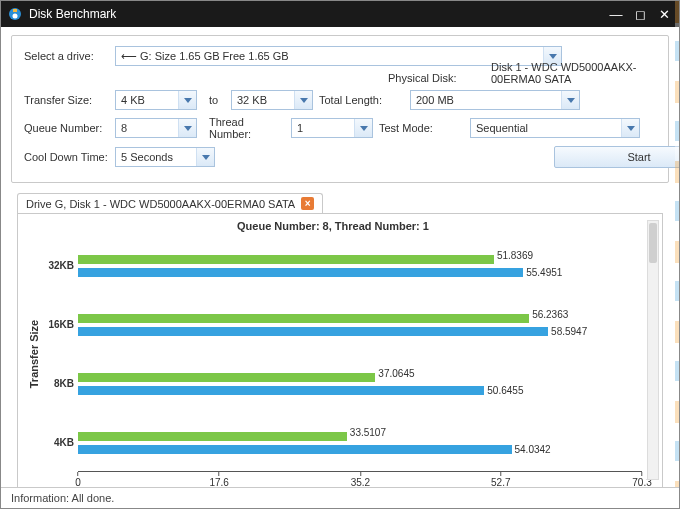 This screenshot has width=680, height=509. What do you see at coordinates (578, 73) in the screenshot?
I see `physical-disk-value: Disk 1 - WDC WD5000AAKX-00ERMA0 SATA` at bounding box center [578, 73].